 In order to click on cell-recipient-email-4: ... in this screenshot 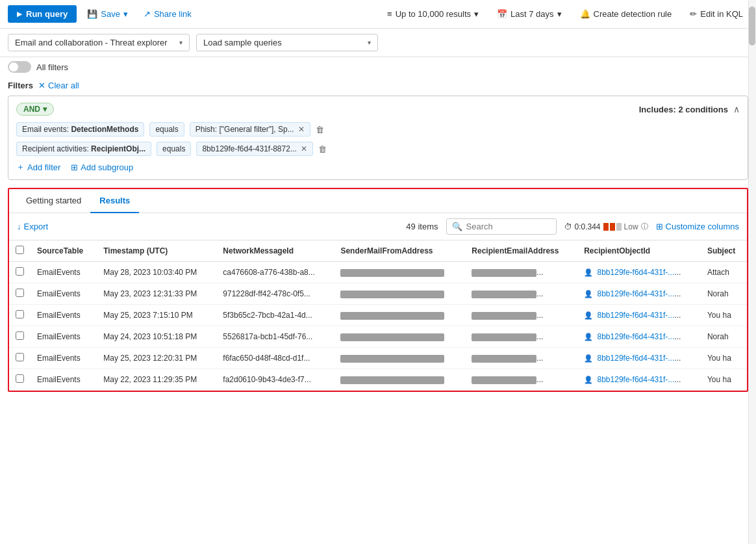, I will do `click(521, 359)`.